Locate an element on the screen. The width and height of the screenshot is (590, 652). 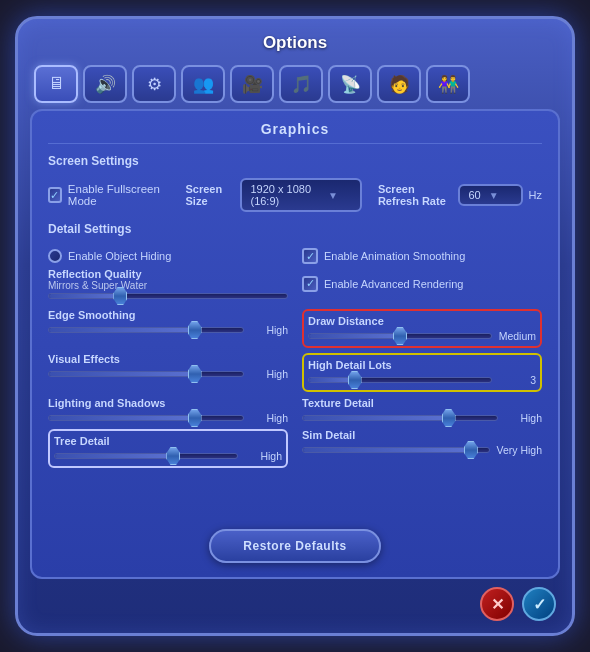
edge-smoothing-track is located at coordinates (146, 330).